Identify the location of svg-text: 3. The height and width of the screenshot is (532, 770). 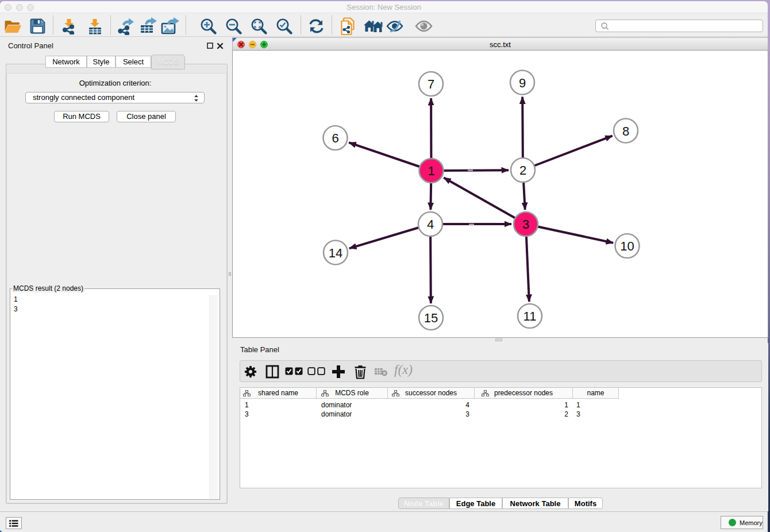
(526, 224).